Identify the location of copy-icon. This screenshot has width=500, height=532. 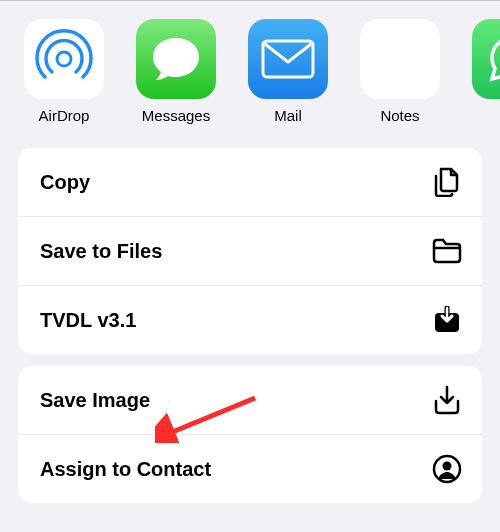
(447, 182).